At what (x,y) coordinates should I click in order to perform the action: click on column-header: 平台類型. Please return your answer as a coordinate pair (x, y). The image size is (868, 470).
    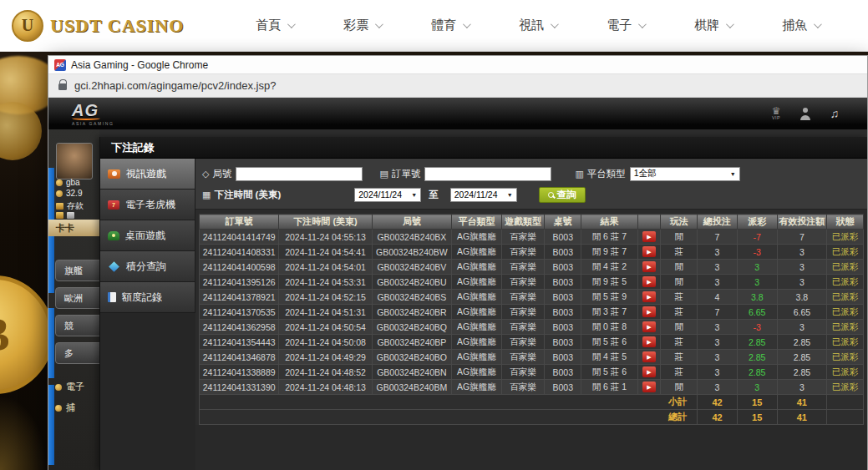
    Looking at the image, I should click on (477, 222).